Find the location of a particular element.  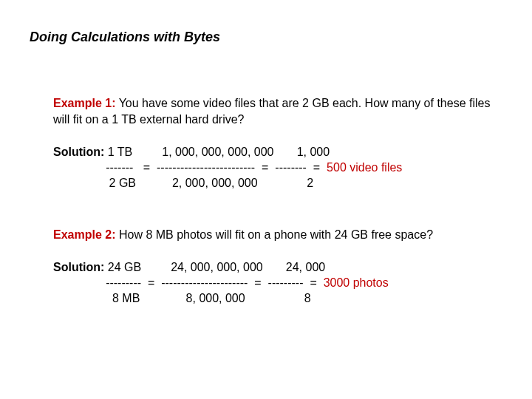

example-1-question: Example 1: You have some video files tha… is located at coordinates (278, 111).